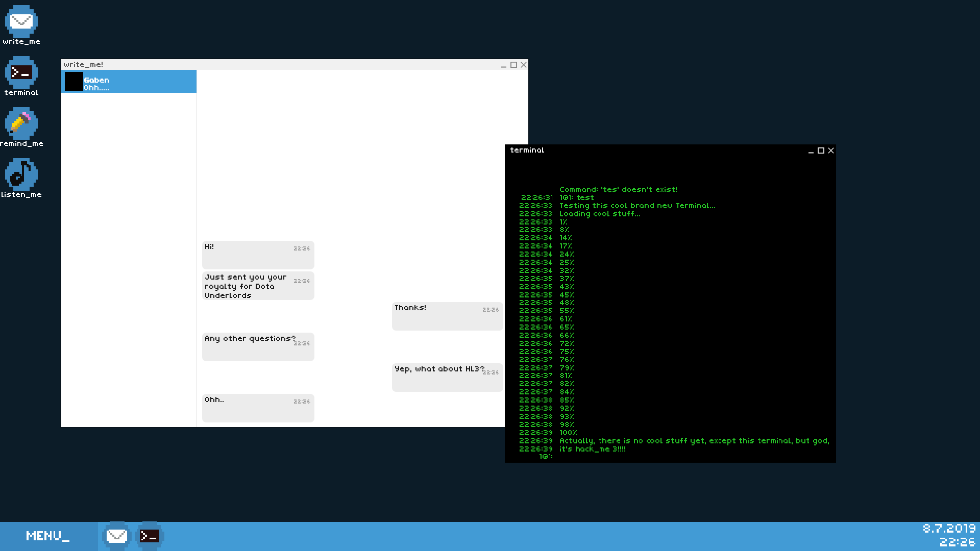  I want to click on terminal-line: 22:26:36 65%, so click(671, 329).